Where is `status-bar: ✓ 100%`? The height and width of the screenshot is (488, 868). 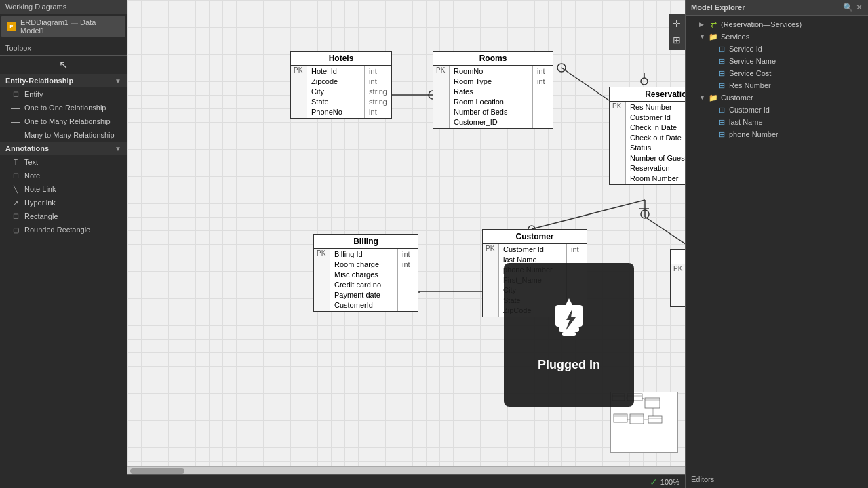 status-bar: ✓ 100% is located at coordinates (406, 481).